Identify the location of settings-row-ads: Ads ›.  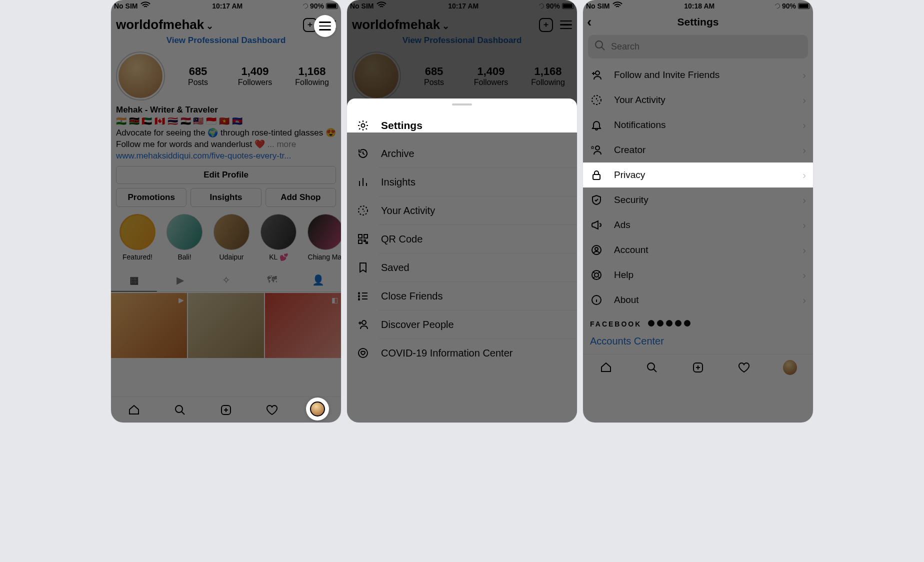
(698, 225).